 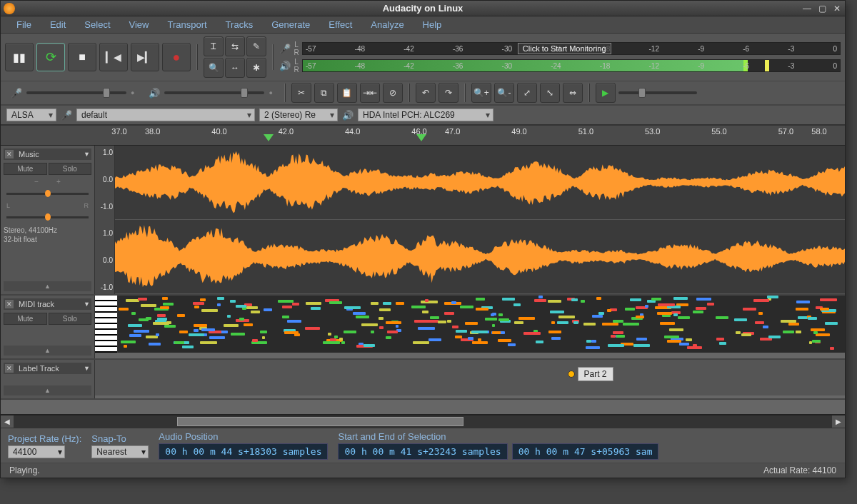 I want to click on track-depth: 32-bit float, so click(x=47, y=240).